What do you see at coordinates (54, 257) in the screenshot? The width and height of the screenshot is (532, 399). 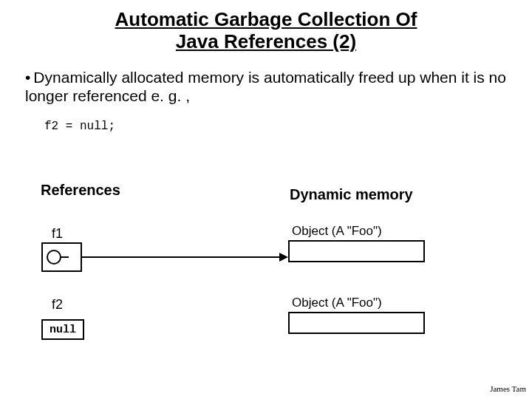 I see `pointer-origin-circle` at bounding box center [54, 257].